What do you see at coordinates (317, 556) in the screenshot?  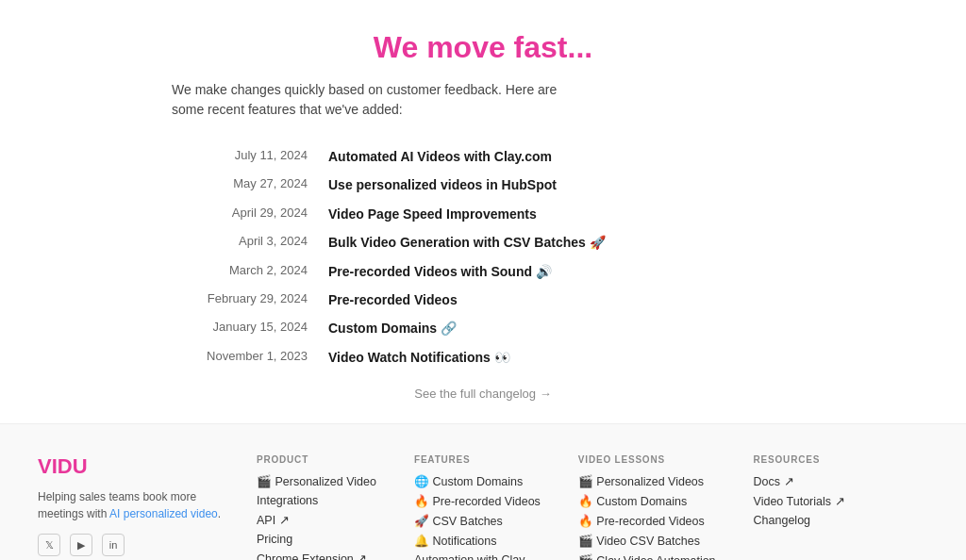 I see `footer-col-0-item-4: Chrome Extension ↗` at bounding box center [317, 556].